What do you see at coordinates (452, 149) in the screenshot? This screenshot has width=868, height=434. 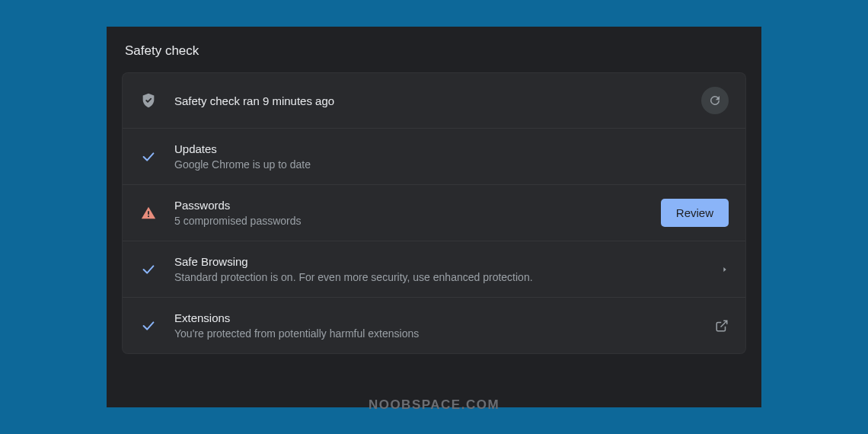 I see `updates-title: Updates` at bounding box center [452, 149].